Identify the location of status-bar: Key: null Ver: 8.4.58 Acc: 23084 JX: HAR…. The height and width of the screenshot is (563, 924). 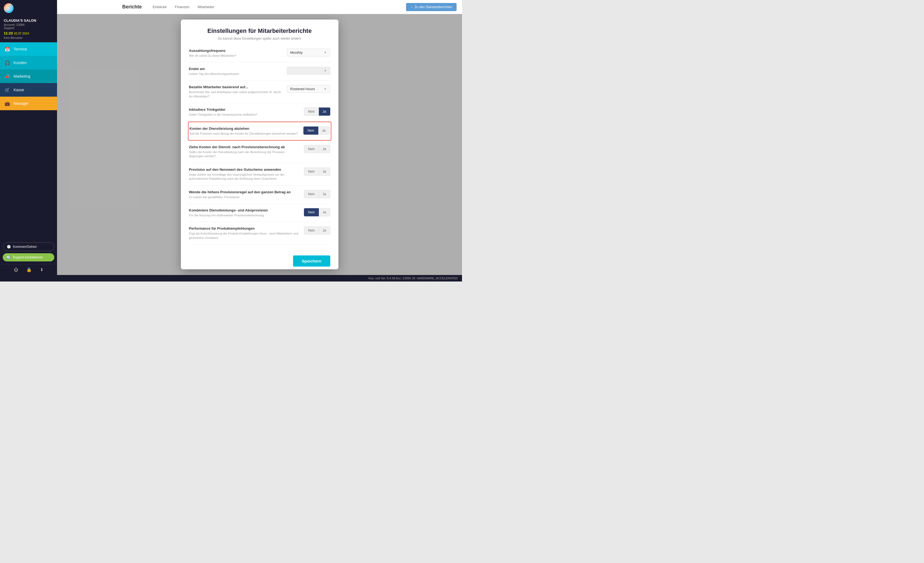
(231, 278).